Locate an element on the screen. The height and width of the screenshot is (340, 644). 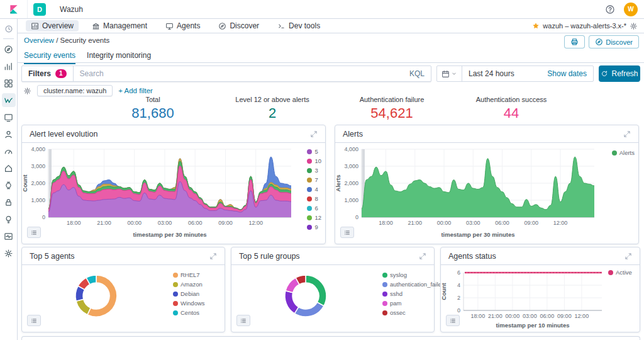
svg-text: 1,000 is located at coordinates (38, 200).